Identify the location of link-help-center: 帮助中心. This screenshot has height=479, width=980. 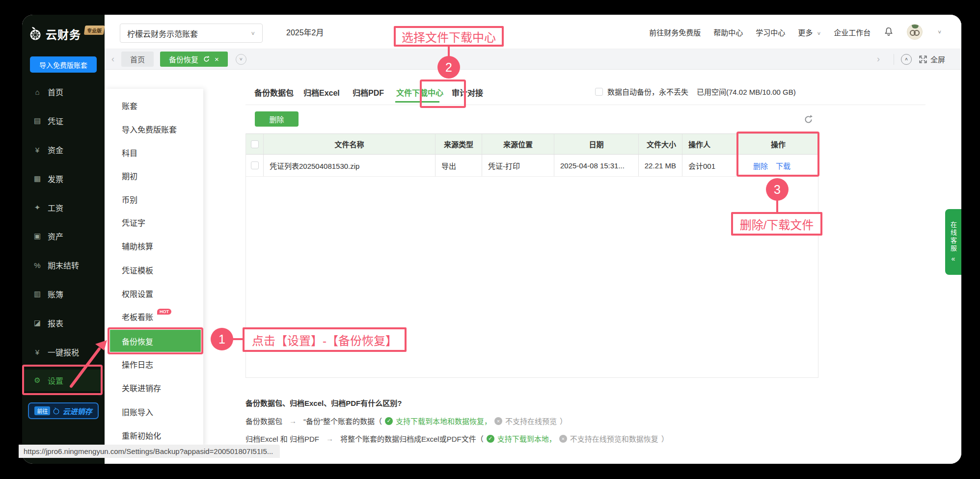
(728, 32).